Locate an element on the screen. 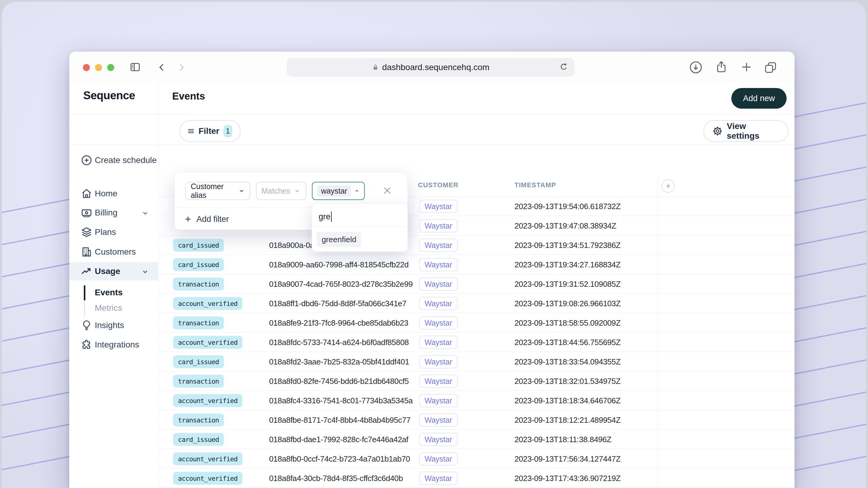  sidebar-item-home: Home is located at coordinates (114, 194).